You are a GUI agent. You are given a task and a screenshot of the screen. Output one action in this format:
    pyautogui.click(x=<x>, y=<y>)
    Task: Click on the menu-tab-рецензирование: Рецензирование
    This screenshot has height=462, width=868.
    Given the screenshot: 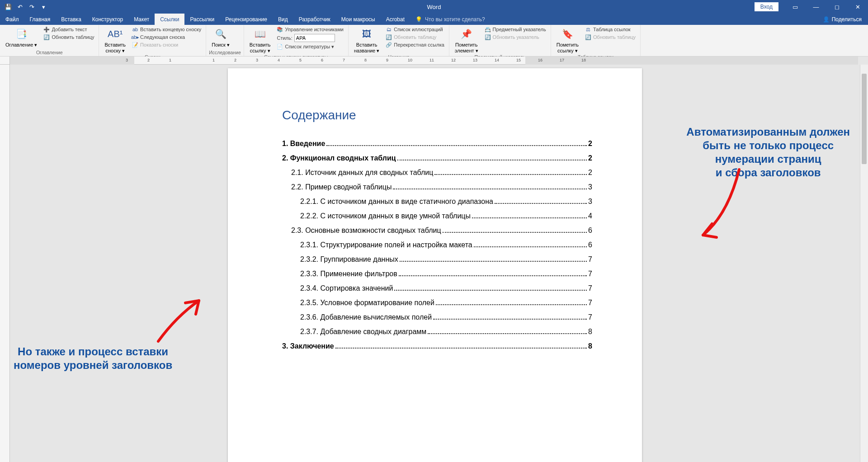 What is the action you would take?
    pyautogui.click(x=246, y=19)
    